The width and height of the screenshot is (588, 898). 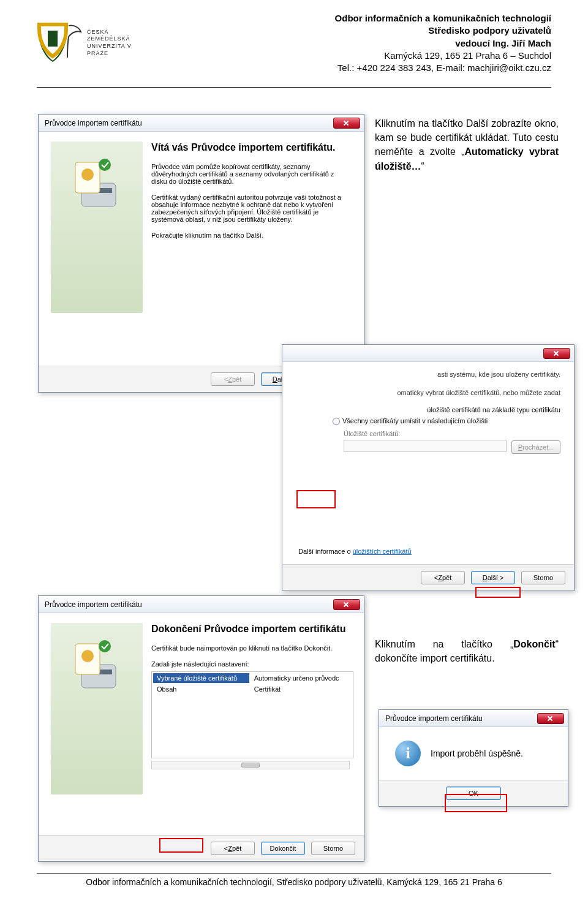 What do you see at coordinates (86, 43) in the screenshot?
I see `logo: ČESKÁ ZEMĚDĚLSKÁ UNIVERZITA V PRAZE` at bounding box center [86, 43].